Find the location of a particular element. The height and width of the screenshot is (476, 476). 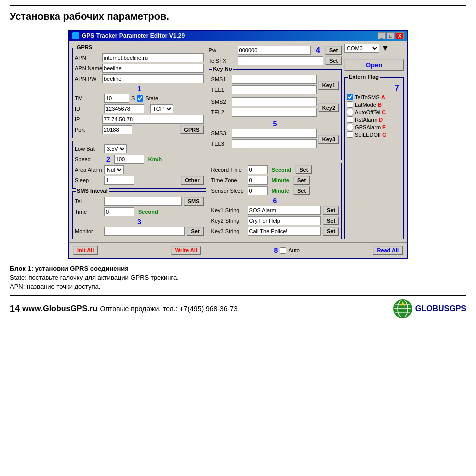

monitor-input is located at coordinates (145, 231).